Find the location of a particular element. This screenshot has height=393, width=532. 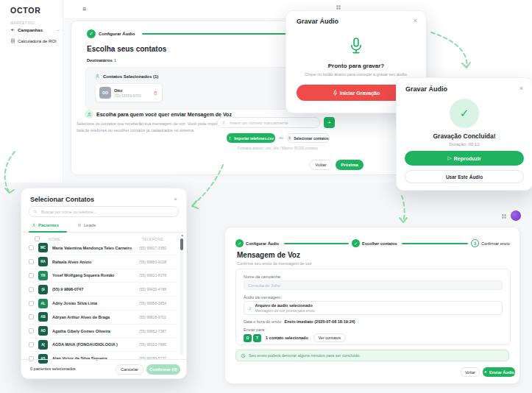

play-label: Reproduzir is located at coordinates (468, 159).